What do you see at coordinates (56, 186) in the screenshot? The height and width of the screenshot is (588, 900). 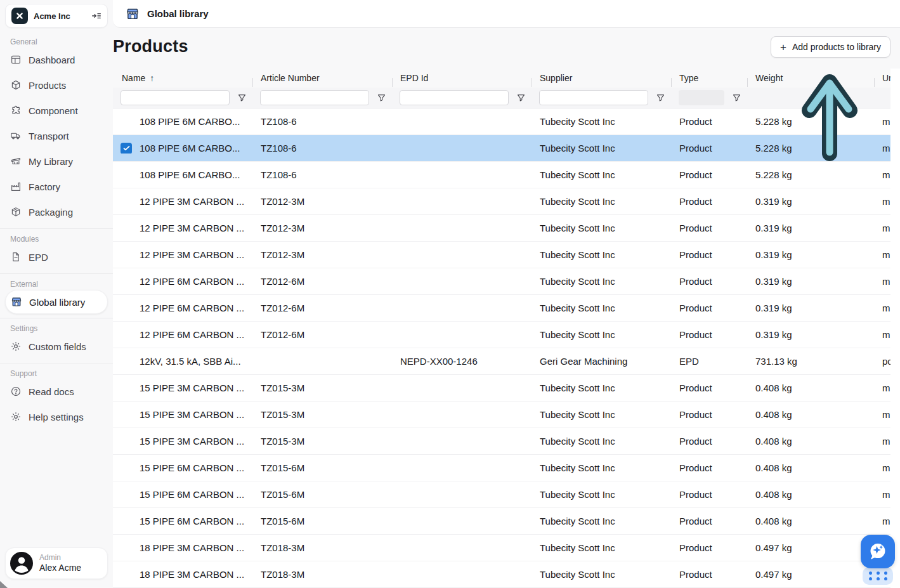 I see `sidebar-item-factory: Factory` at bounding box center [56, 186].